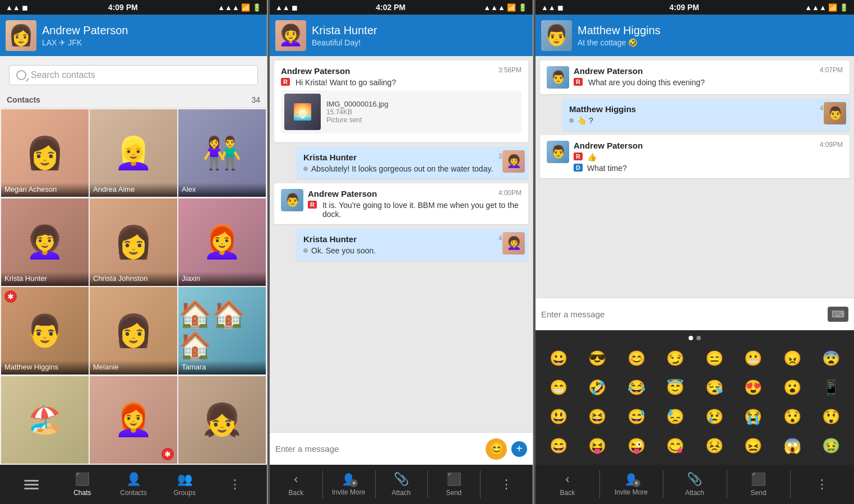 Image resolution: width=854 pixels, height=504 pixels. I want to click on emoji-key: 😇, so click(675, 387).